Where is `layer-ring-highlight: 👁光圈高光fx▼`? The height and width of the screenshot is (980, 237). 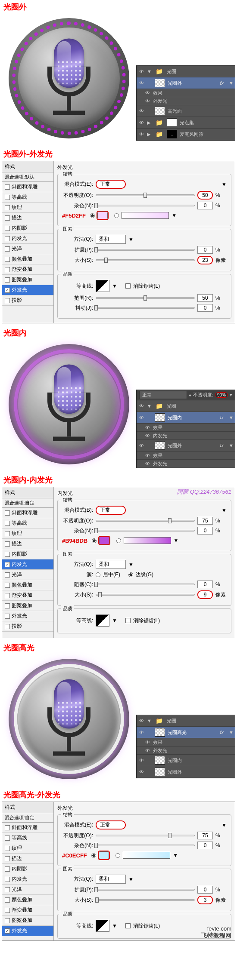
layer-ring-highlight: 👁光圈高光fx▼ is located at coordinates (186, 733).